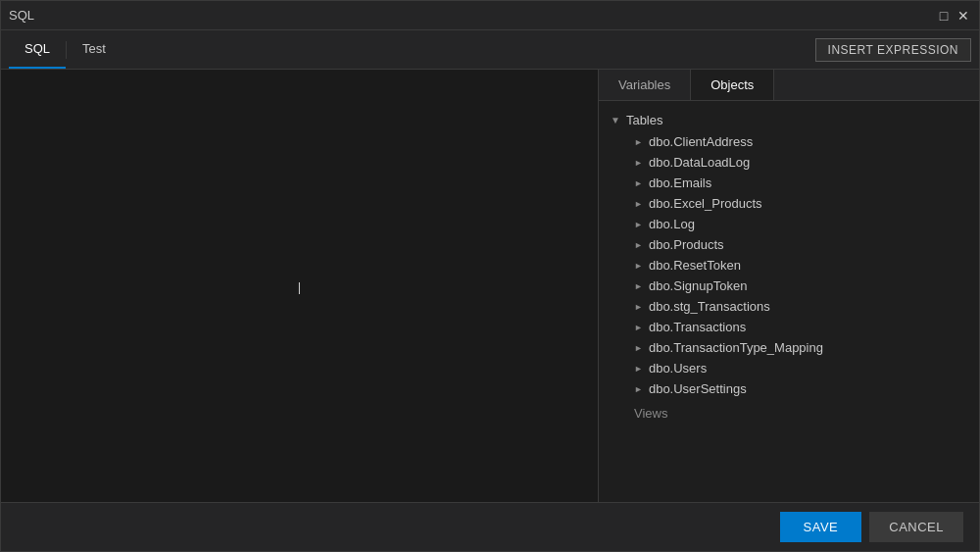 The width and height of the screenshot is (980, 552). Describe the element at coordinates (789, 347) in the screenshot. I see `list-item: ► dbo.TransactionType_Mapping` at that location.